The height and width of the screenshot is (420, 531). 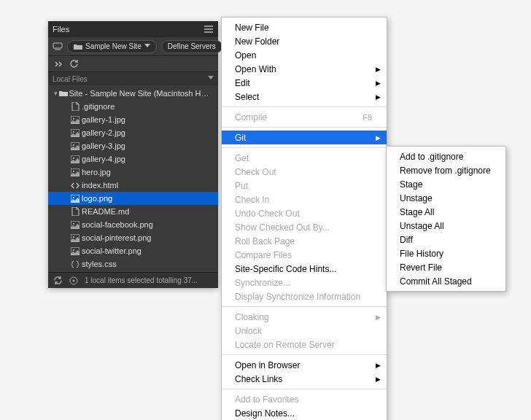 What do you see at coordinates (133, 120) in the screenshot?
I see `tree-item: gallery-1.jpg` at bounding box center [133, 120].